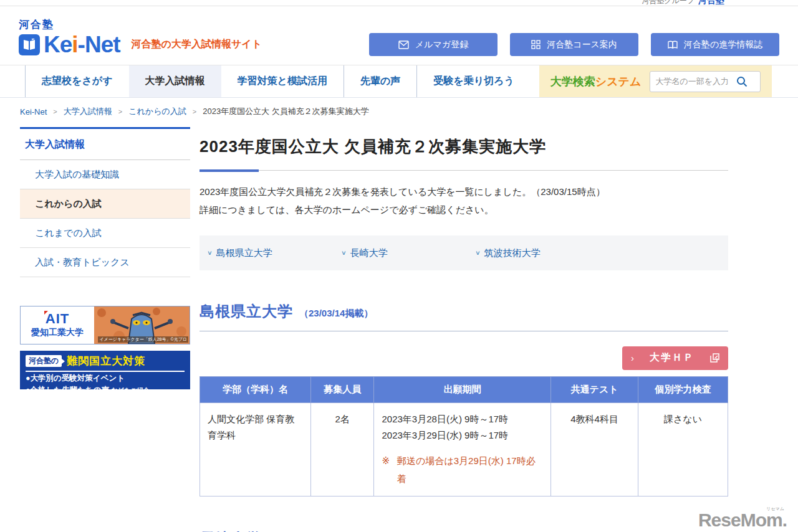 This screenshot has width=798, height=532. I want to click on nav-item-admission-info: 大学入試情報, so click(175, 81).